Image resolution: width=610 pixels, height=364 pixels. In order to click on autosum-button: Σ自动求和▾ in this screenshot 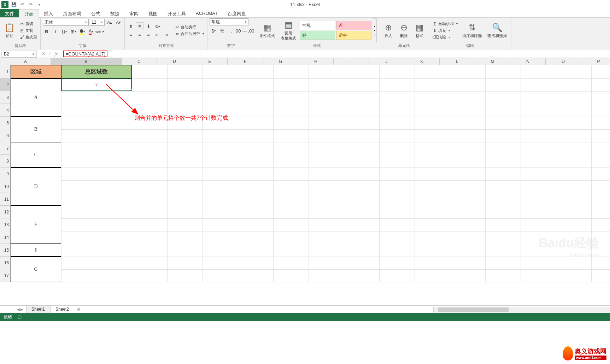, I will do `click(445, 24)`.